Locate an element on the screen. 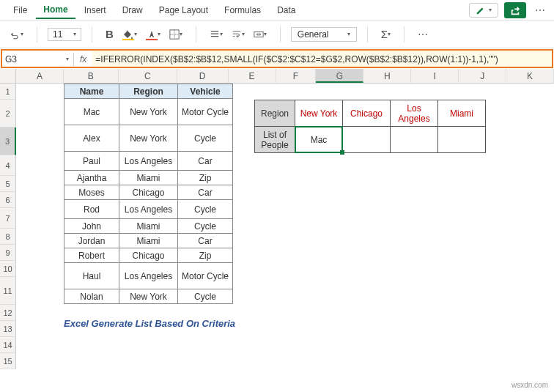 The image size is (554, 392). undo-button: ▾ is located at coordinates (17, 34).